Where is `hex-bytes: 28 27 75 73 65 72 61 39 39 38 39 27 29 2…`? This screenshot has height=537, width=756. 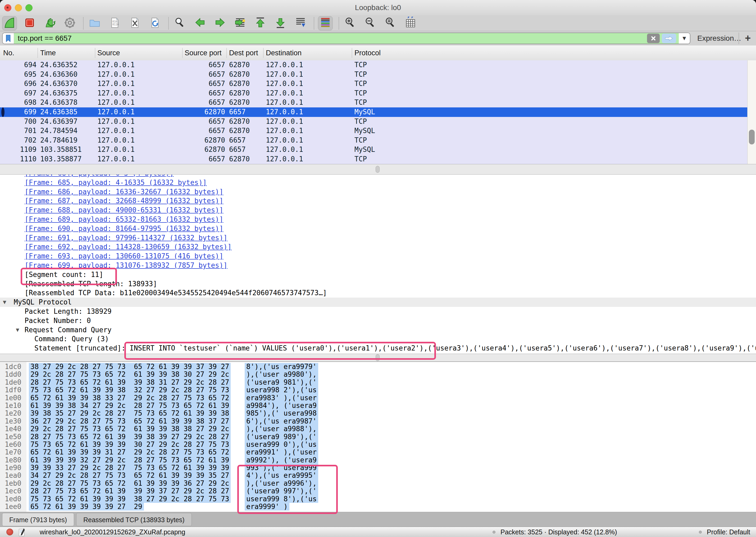 hex-bytes: 28 27 75 73 65 72 61 39 39 38 39 27 29 2… is located at coordinates (130, 437).